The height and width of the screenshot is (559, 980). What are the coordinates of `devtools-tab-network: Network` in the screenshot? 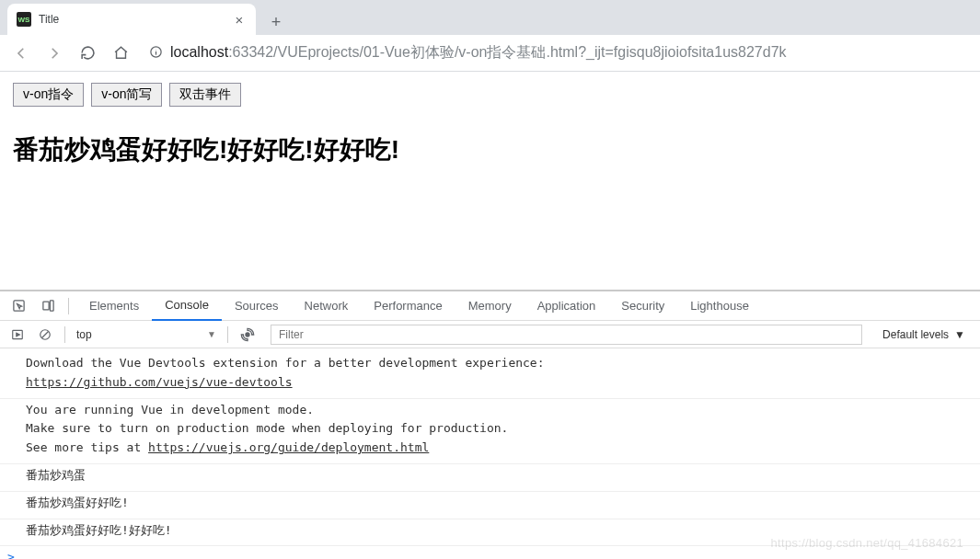 It's located at (327, 306).